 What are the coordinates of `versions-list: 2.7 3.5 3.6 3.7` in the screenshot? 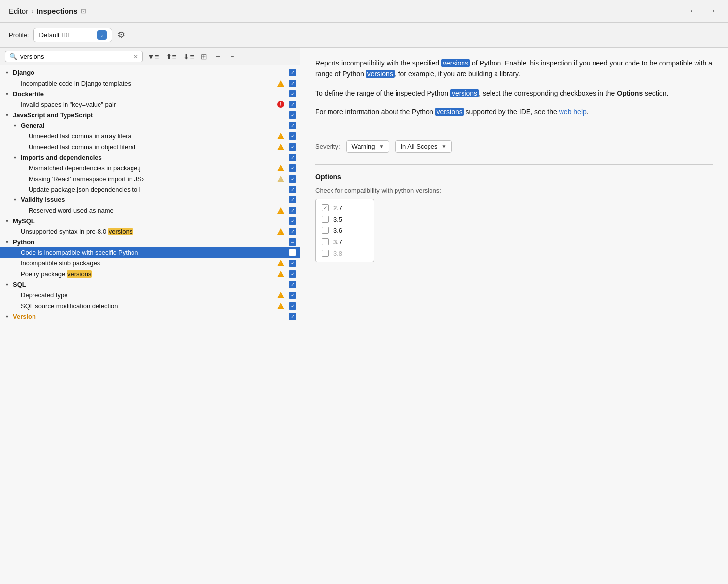 It's located at (345, 230).